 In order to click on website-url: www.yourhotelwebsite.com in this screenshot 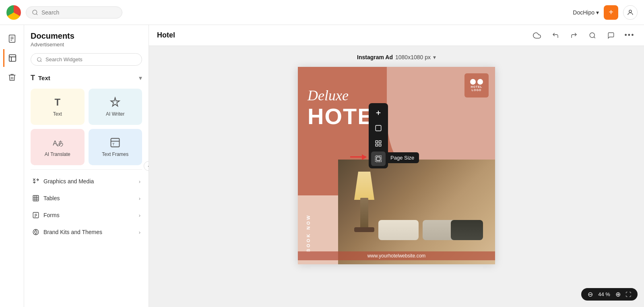, I will do `click(396, 256)`.